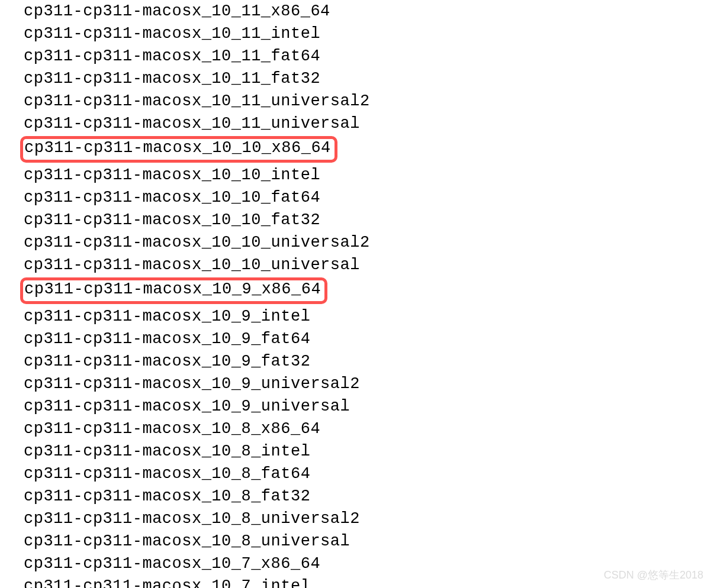 This screenshot has width=714, height=588. Describe the element at coordinates (369, 243) in the screenshot. I see `terminal-line: cp311-cp311-macosx_10_10_universal2` at that location.